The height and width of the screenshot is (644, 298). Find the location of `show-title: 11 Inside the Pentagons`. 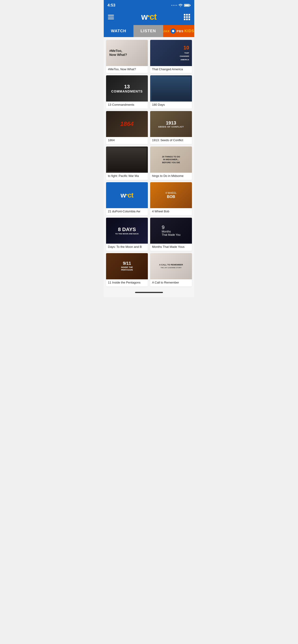

show-title: 11 Inside the Pentagons is located at coordinates (127, 283).